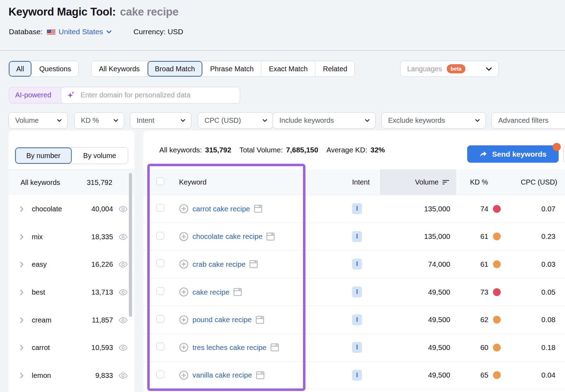  What do you see at coordinates (71, 375) in the screenshot?
I see `group-row-lemon: lemon 9,833` at bounding box center [71, 375].